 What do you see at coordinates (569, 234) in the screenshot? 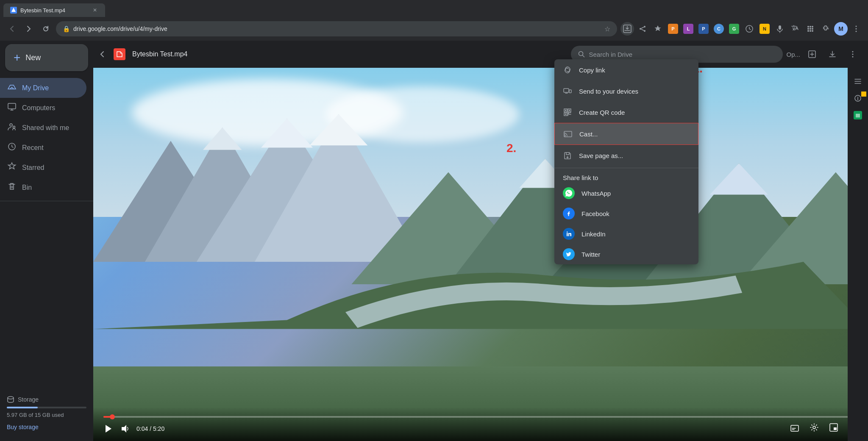
I see `linkedin-icon` at bounding box center [569, 234].